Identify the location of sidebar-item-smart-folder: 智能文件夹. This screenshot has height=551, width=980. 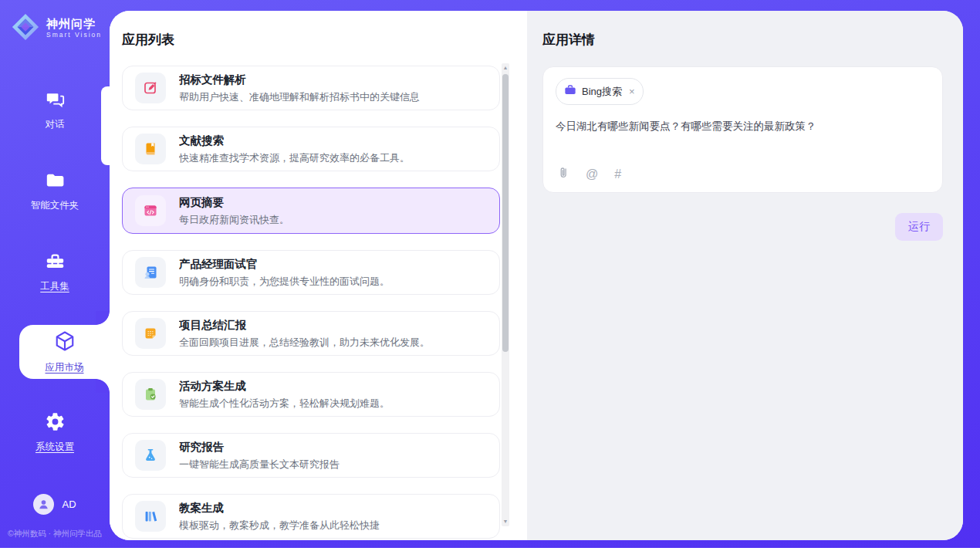
(55, 191).